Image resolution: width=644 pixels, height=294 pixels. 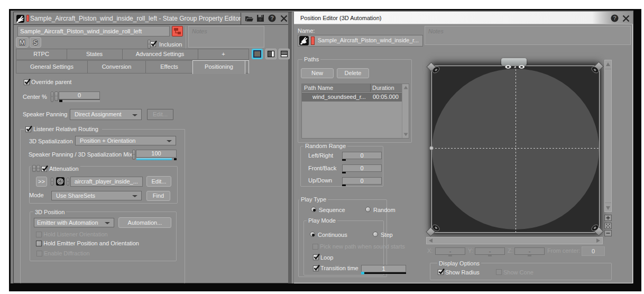 I want to click on svg-text: M, so click(x=22, y=42).